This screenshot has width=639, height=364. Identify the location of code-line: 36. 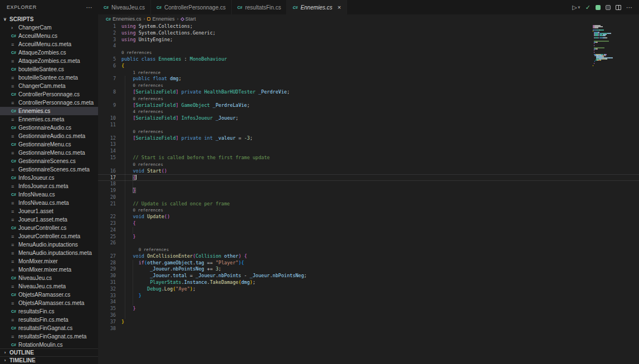
(369, 316).